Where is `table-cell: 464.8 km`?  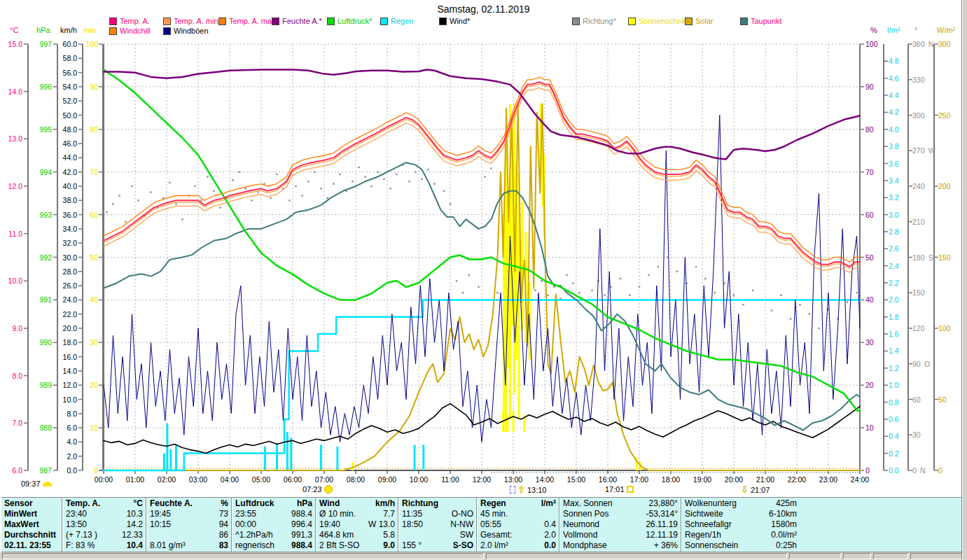
table-cell: 464.8 km is located at coordinates (336, 535).